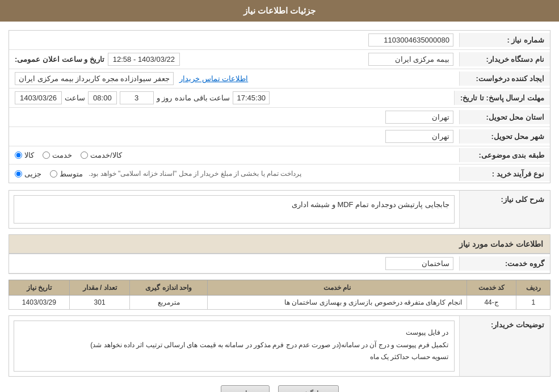 This screenshot has height=392, width=559. Describe the element at coordinates (505, 117) in the screenshot. I see `province-label: استان محل تحویل:` at that location.